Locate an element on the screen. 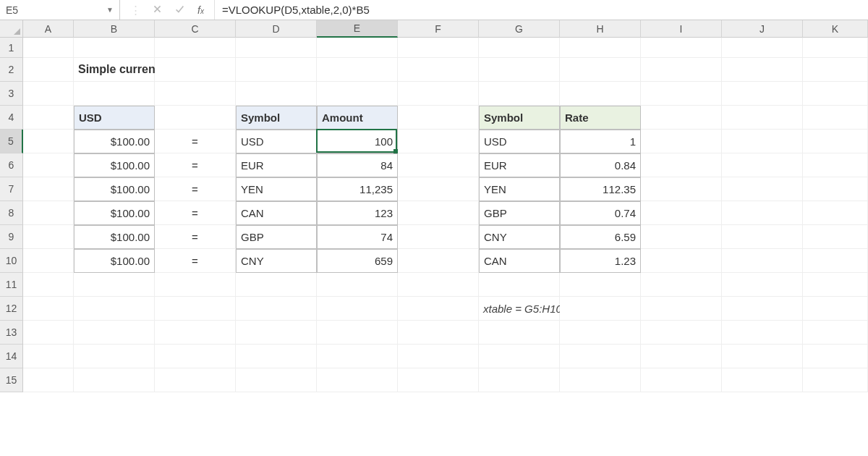 The height and width of the screenshot is (456, 868). cell-D2 is located at coordinates (276, 69).